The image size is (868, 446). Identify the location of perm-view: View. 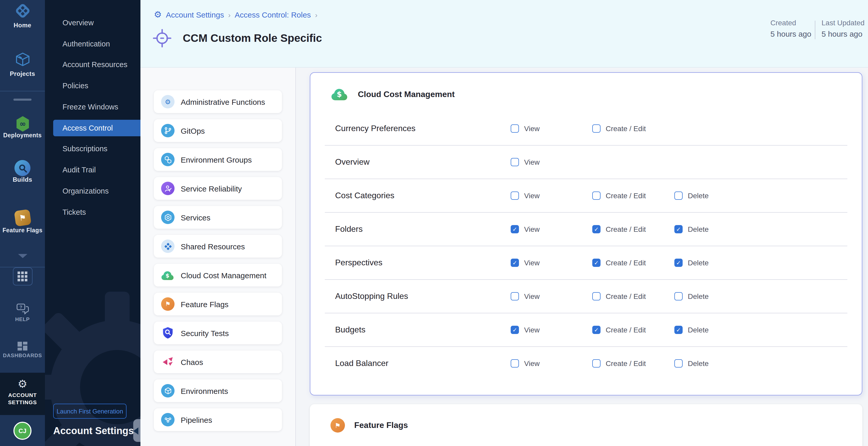
(525, 129).